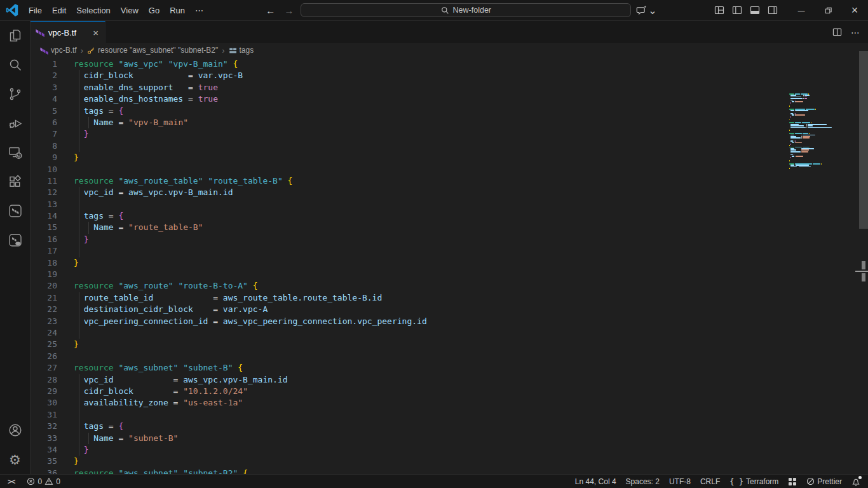  I want to click on code-line: 18}, so click(449, 263).